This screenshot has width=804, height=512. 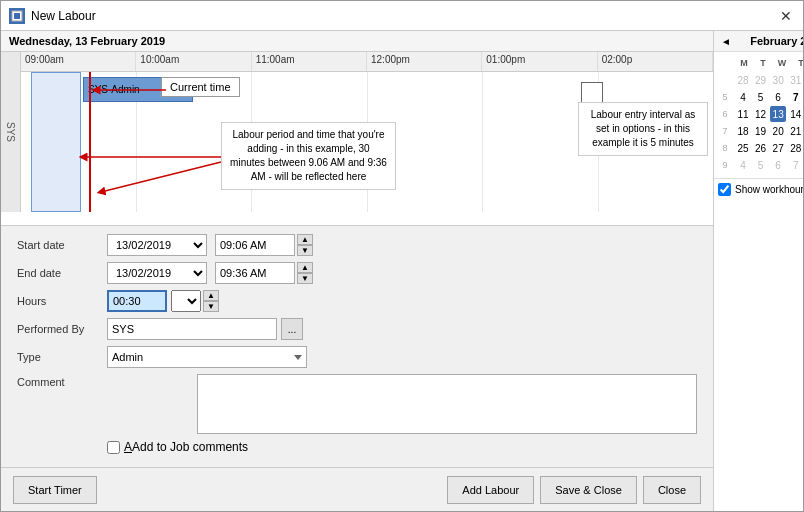 What do you see at coordinates (357, 42) in the screenshot?
I see `date-header: Wednesday, 13 February 2019` at bounding box center [357, 42].